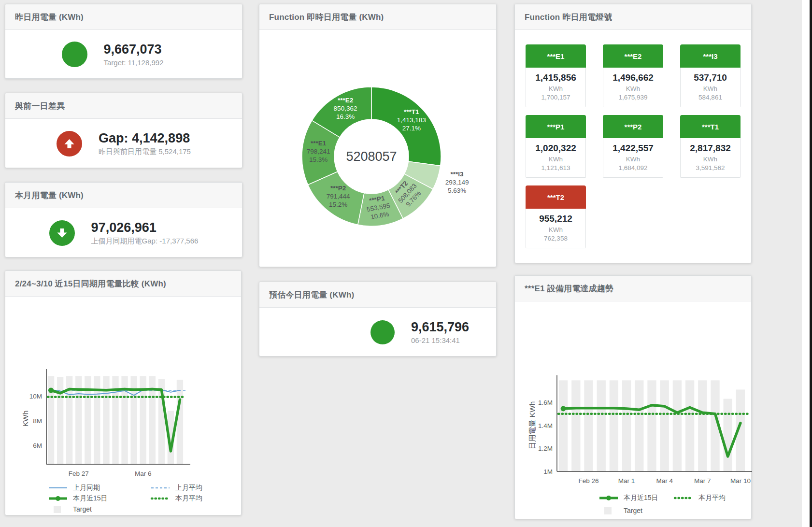  Describe the element at coordinates (710, 146) in the screenshot. I see `lamp-tile: ***T12,817,832KWh3,591,562` at that location.